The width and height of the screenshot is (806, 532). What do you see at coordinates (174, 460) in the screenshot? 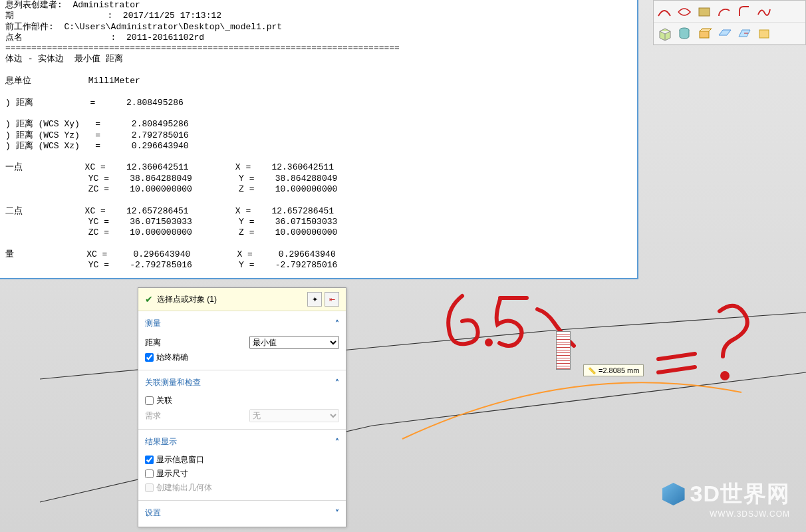
I see `show-info-checkbox: 显示信息窗口` at bounding box center [174, 460].